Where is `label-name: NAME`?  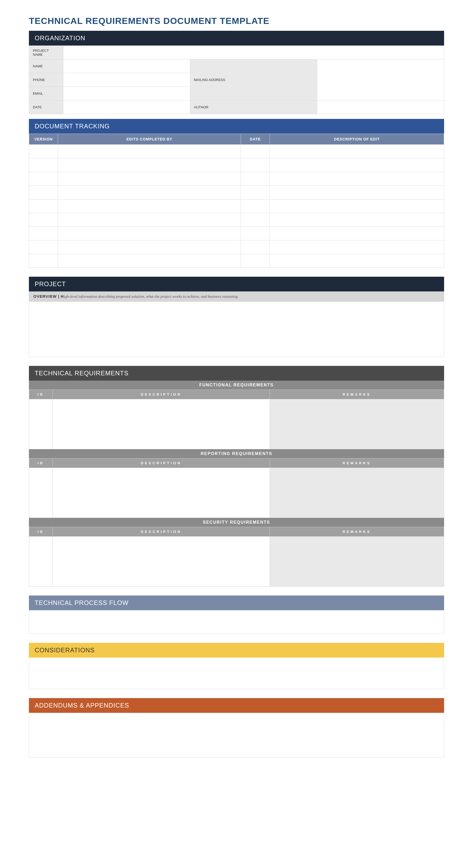 label-name: NAME is located at coordinates (46, 66).